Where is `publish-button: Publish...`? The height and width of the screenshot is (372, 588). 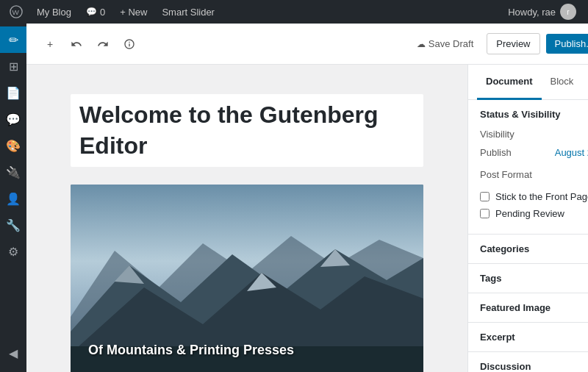 publish-button: Publish... is located at coordinates (567, 44).